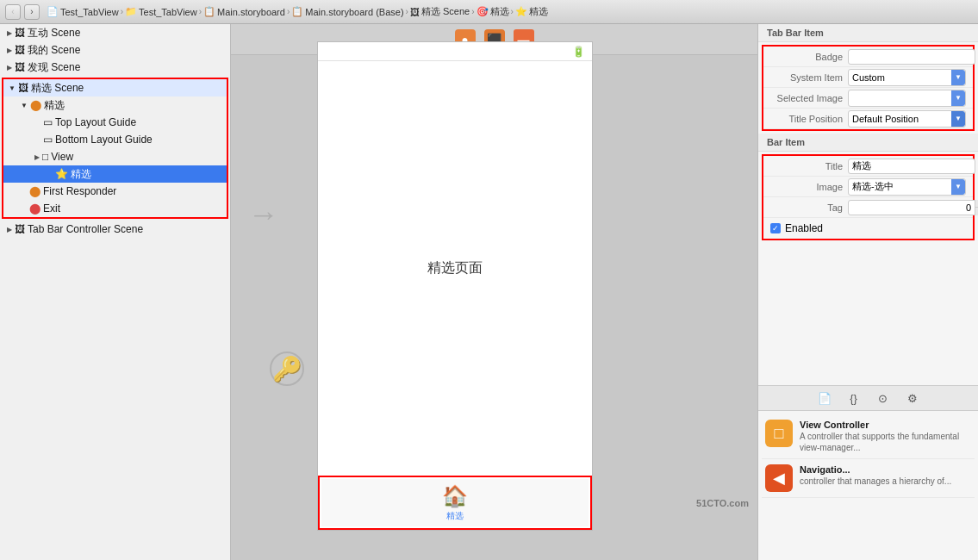 This screenshot has width=978, height=560. Describe the element at coordinates (809, 78) in the screenshot. I see `system-item-label: System Item` at that location.